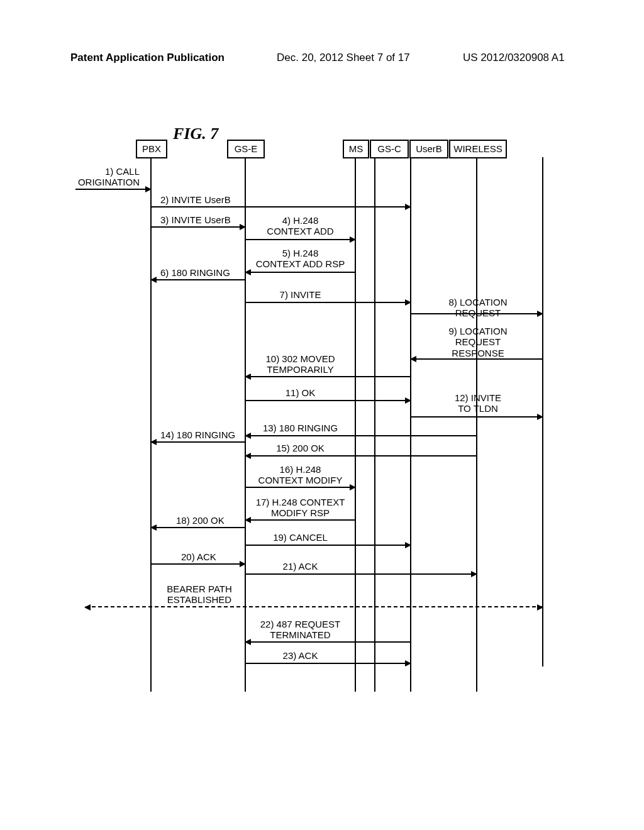  Describe the element at coordinates (301, 630) in the screenshot. I see `label-m22: 22) 487 REQUESTTERMINATED` at that location.